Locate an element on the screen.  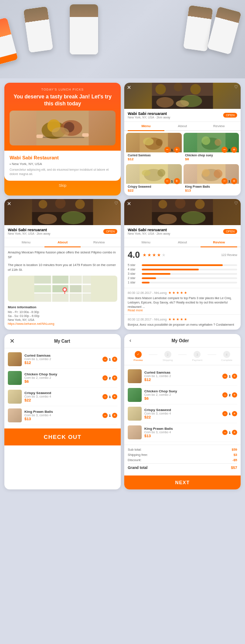
favorite-button: ♡ is located at coordinates (236, 87).